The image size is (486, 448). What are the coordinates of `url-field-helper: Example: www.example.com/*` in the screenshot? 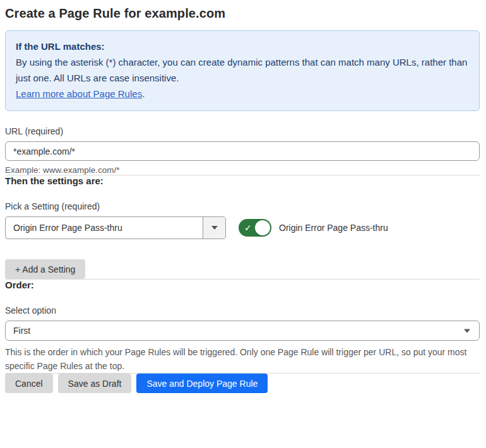 It's located at (242, 170).